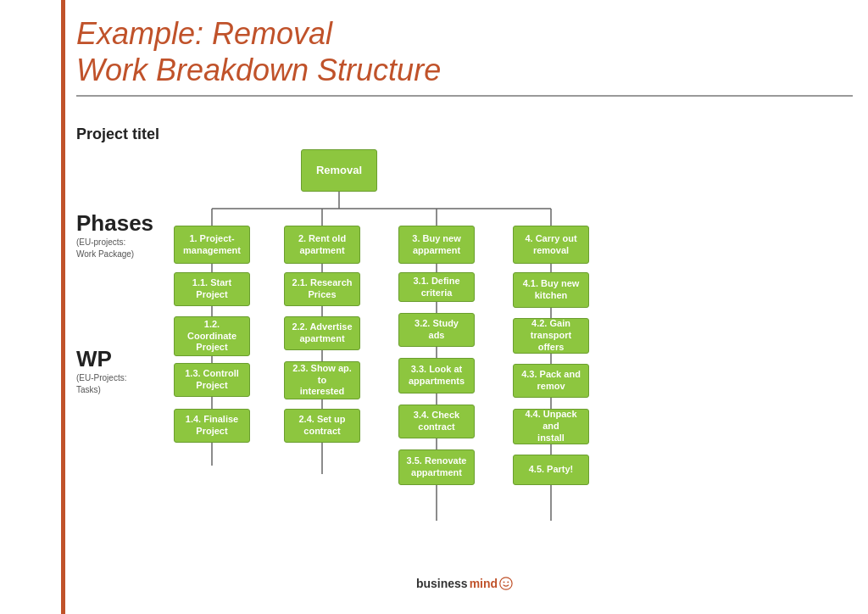 Image resolution: width=868 pixels, height=614 pixels. What do you see at coordinates (322, 289) in the screenshot?
I see `task-2-1-box: 2.1. Research Prices` at bounding box center [322, 289].